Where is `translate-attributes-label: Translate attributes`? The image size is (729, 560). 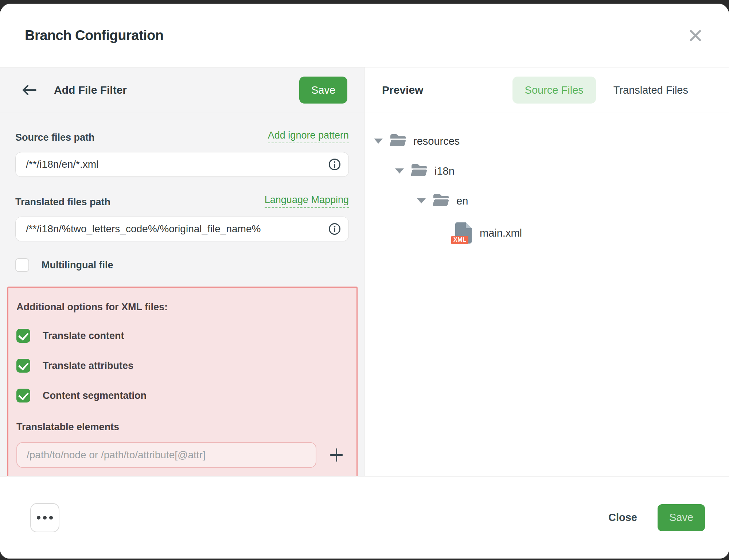 translate-attributes-label: Translate attributes is located at coordinates (88, 366).